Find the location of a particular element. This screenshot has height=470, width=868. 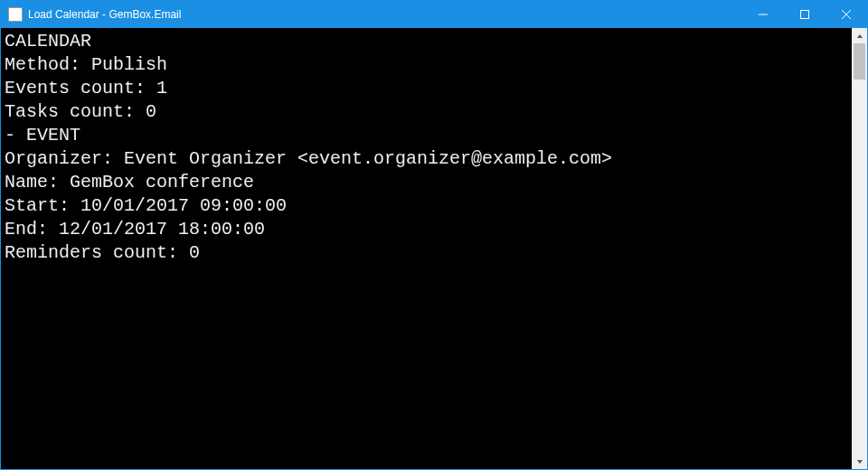

console-line: End: 12/01/2017 18:00:00 is located at coordinates (427, 230).